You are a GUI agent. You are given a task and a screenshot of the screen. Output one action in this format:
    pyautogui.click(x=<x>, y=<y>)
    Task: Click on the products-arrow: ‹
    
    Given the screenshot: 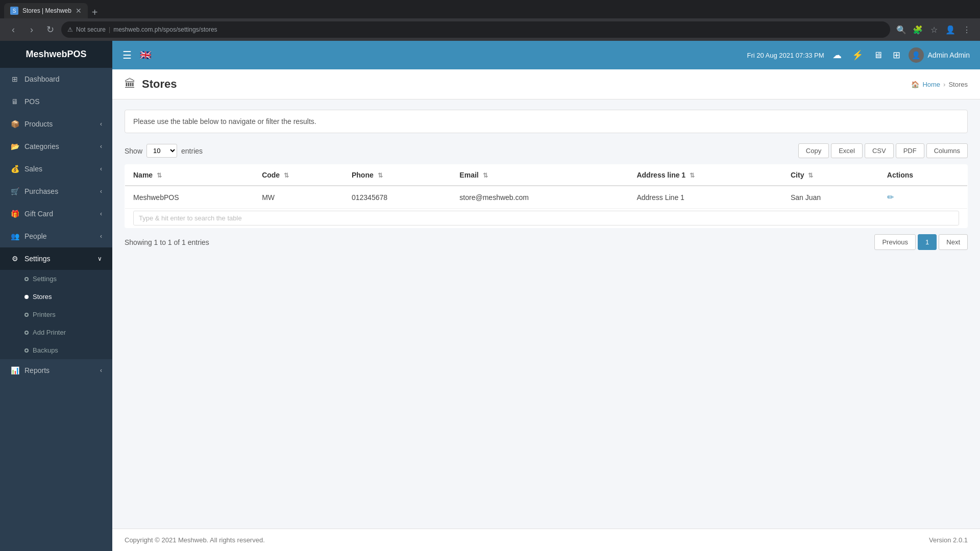 What is the action you would take?
    pyautogui.click(x=101, y=124)
    